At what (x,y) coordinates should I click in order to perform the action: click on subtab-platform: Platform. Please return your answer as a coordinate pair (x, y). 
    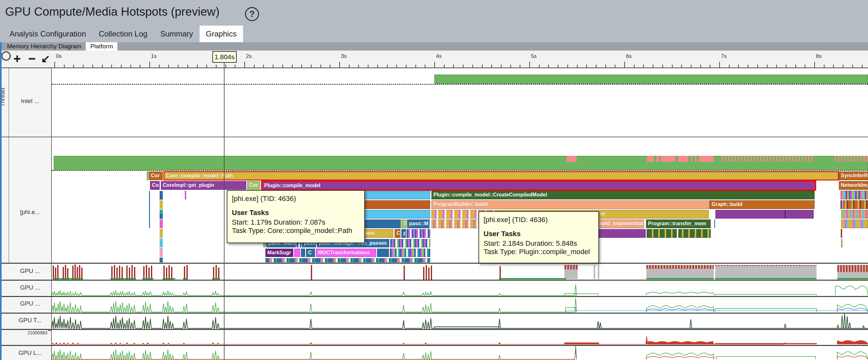
    Looking at the image, I should click on (101, 47).